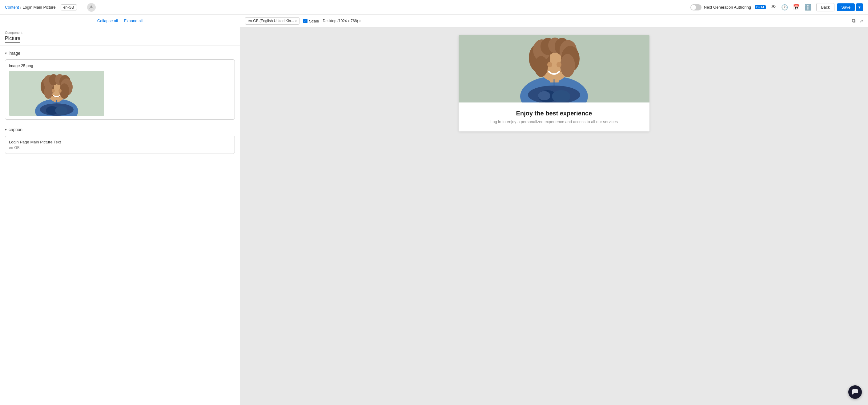  I want to click on preview-image-area, so click(554, 69).